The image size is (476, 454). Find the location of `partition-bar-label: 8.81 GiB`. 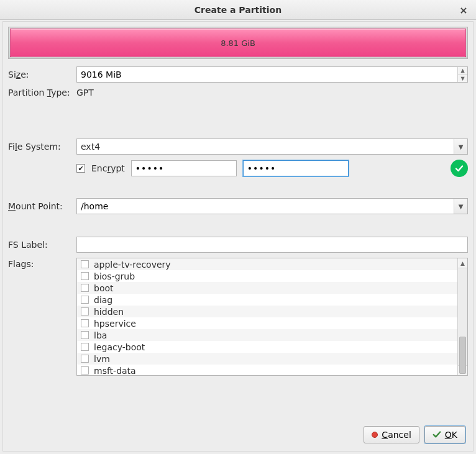

partition-bar-label: 8.81 GiB is located at coordinates (238, 43).